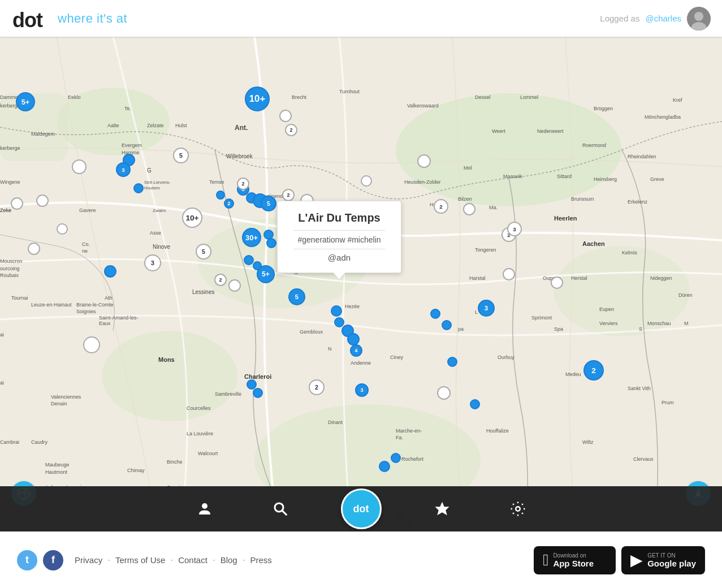 The width and height of the screenshot is (722, 588). What do you see at coordinates (529, 97) in the screenshot?
I see `svg-text: Lommel` at bounding box center [529, 97].